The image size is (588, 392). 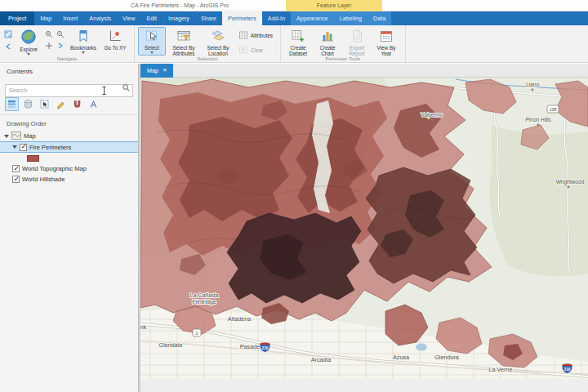 What do you see at coordinates (501, 369) in the screenshot?
I see `map-label-la-verne: La Verne` at bounding box center [501, 369].